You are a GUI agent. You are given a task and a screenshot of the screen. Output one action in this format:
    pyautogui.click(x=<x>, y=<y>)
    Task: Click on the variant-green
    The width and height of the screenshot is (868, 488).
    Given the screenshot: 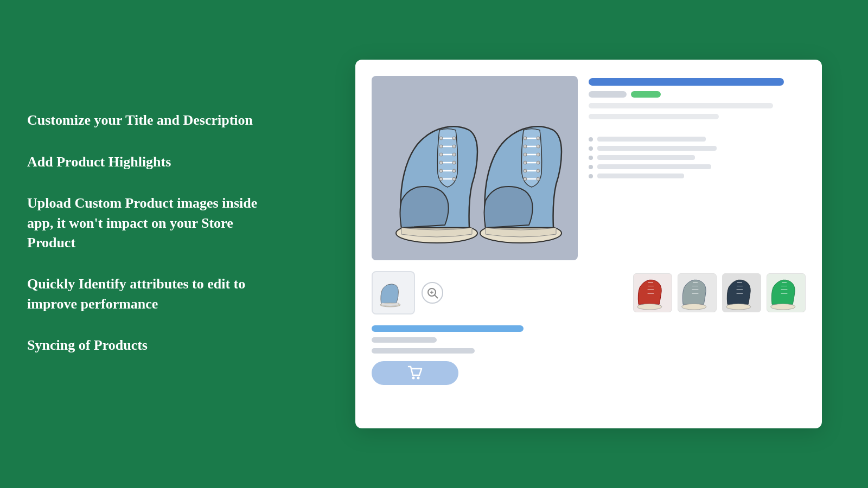 What is the action you would take?
    pyautogui.click(x=786, y=293)
    